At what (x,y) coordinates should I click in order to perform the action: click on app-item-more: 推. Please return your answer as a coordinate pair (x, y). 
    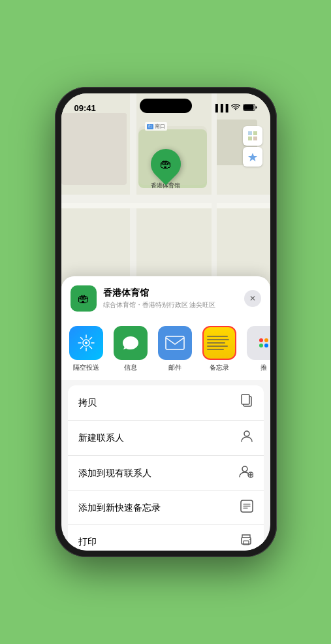
    Looking at the image, I should click on (257, 349).